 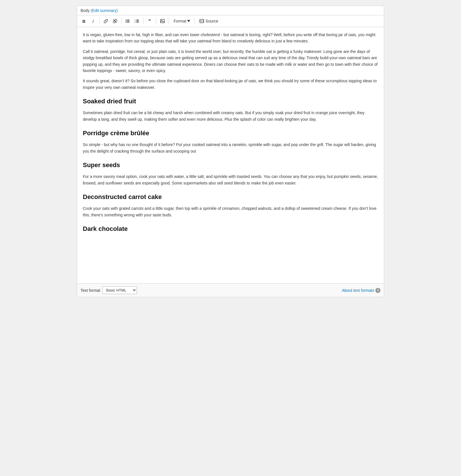 What do you see at coordinates (361, 290) in the screenshot?
I see `footer-right: About text formats ?` at bounding box center [361, 290].